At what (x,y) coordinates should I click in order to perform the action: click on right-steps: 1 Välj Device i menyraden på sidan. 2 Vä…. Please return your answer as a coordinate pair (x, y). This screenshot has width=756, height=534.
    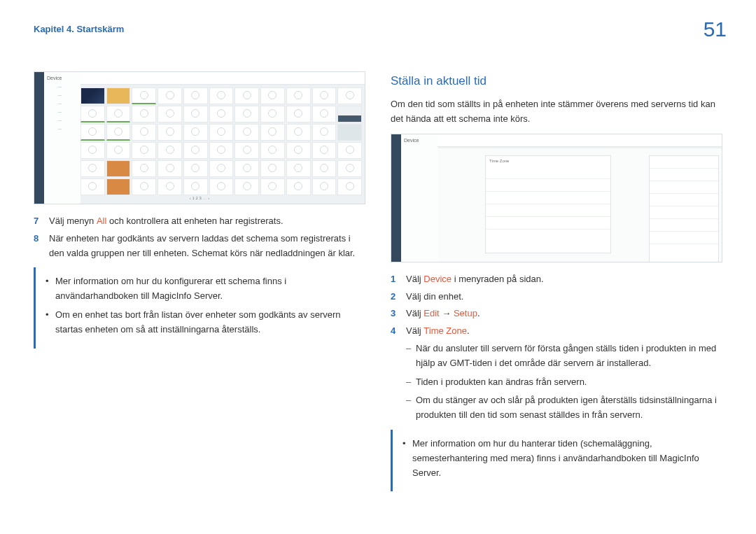
    Looking at the image, I should click on (556, 305).